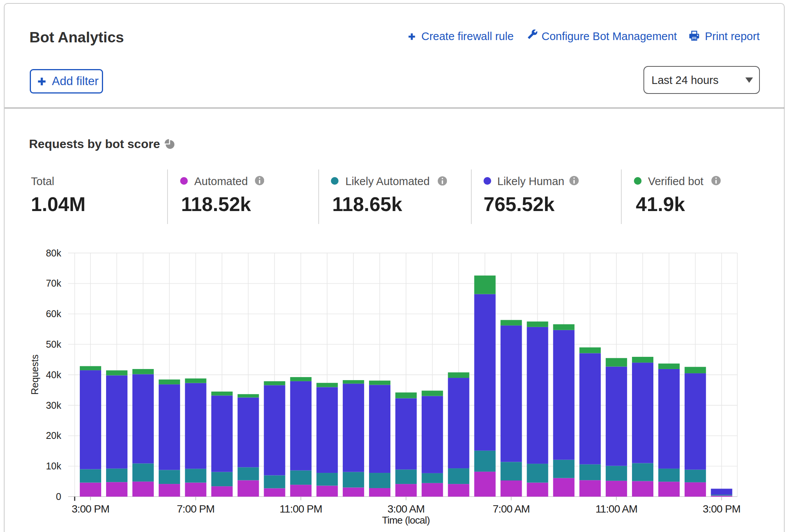 The width and height of the screenshot is (790, 532). Describe the element at coordinates (53, 375) in the screenshot. I see `svg-text: 40k` at that location.